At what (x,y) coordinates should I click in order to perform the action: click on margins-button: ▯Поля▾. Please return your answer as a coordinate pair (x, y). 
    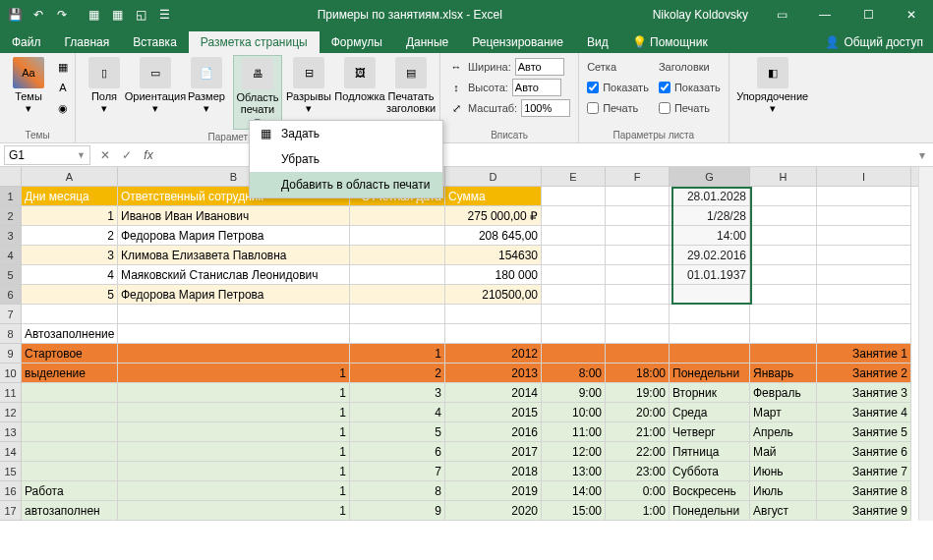
    Looking at the image, I should click on (104, 85).